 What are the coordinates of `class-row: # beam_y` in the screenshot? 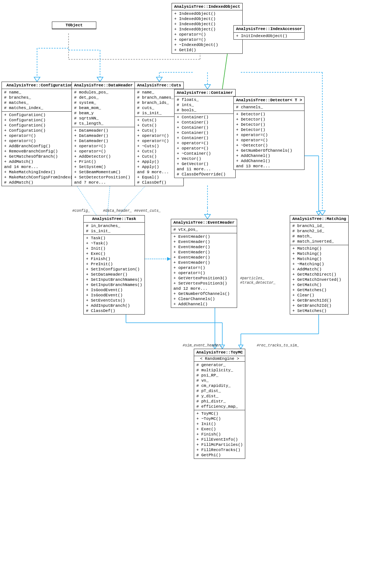 It's located at (103, 113).